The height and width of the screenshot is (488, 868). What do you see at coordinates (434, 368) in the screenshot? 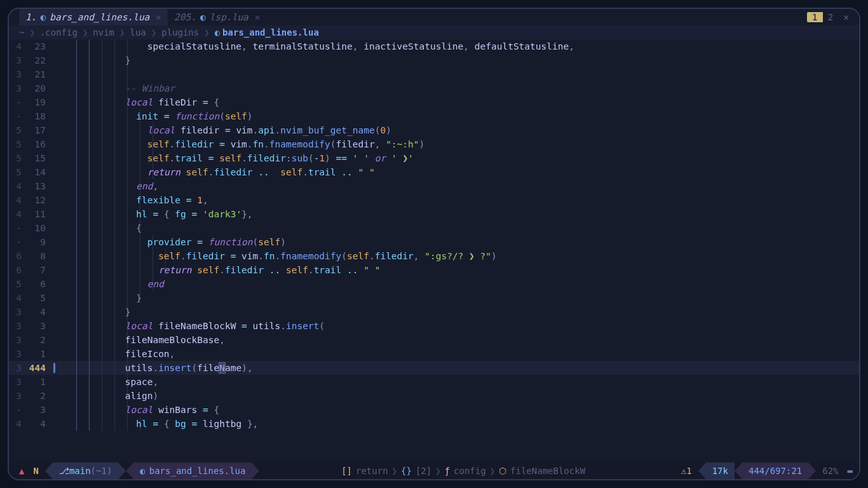
I see `code-line: 3444 utils.insert(fileName),` at bounding box center [434, 368].